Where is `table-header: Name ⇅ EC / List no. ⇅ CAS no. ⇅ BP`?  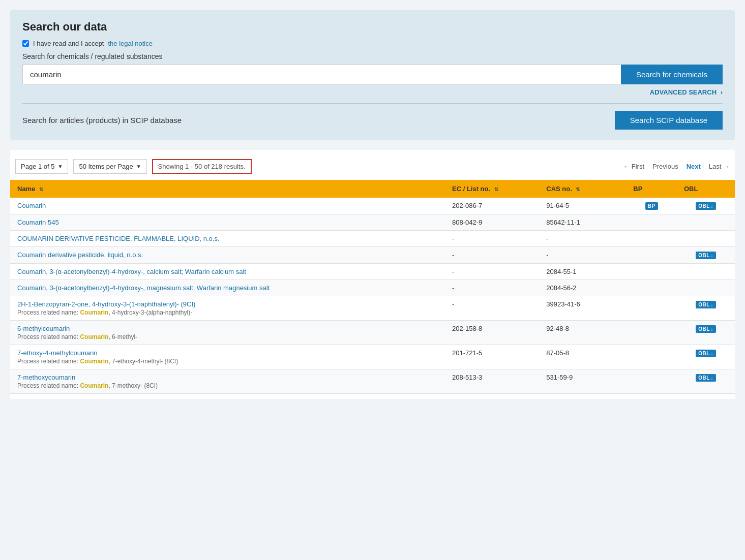 table-header: Name ⇅ EC / List no. ⇅ CAS no. ⇅ BP is located at coordinates (372, 189).